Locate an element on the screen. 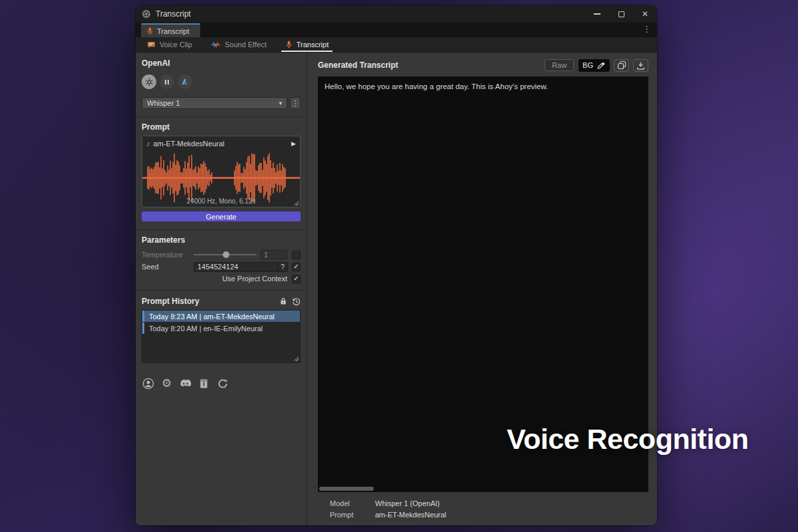  discord-button is located at coordinates (185, 383).